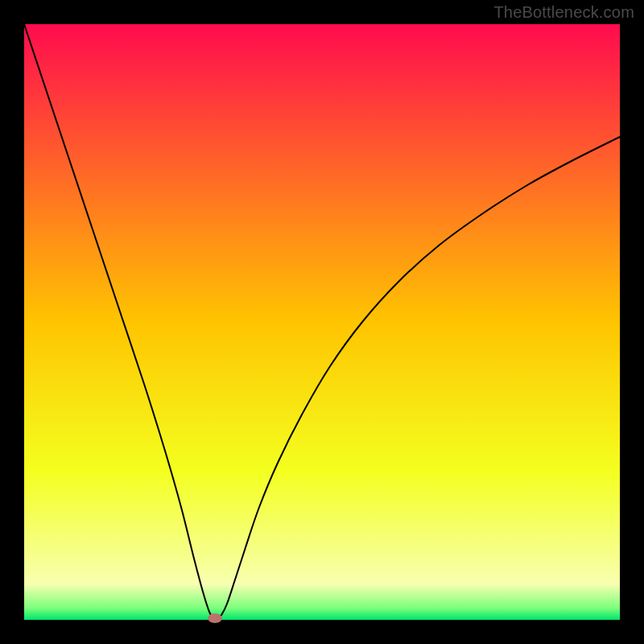 The height and width of the screenshot is (644, 644). I want to click on watermark-text: TheBottleneck.com, so click(564, 13).